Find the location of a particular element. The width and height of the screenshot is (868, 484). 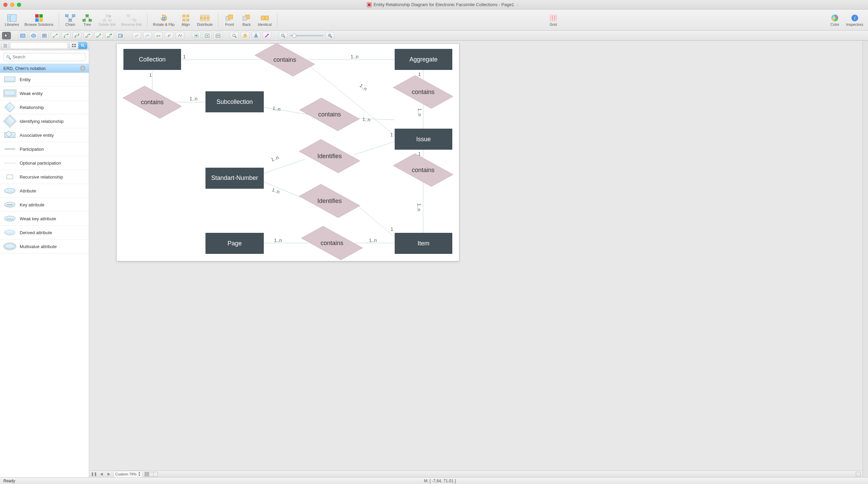

tree-button: Tree is located at coordinates (87, 20).